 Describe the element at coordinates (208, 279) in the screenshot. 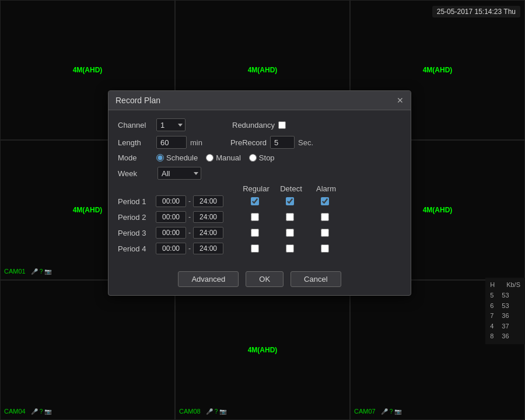

I see `advanced-button: Advanced` at that location.